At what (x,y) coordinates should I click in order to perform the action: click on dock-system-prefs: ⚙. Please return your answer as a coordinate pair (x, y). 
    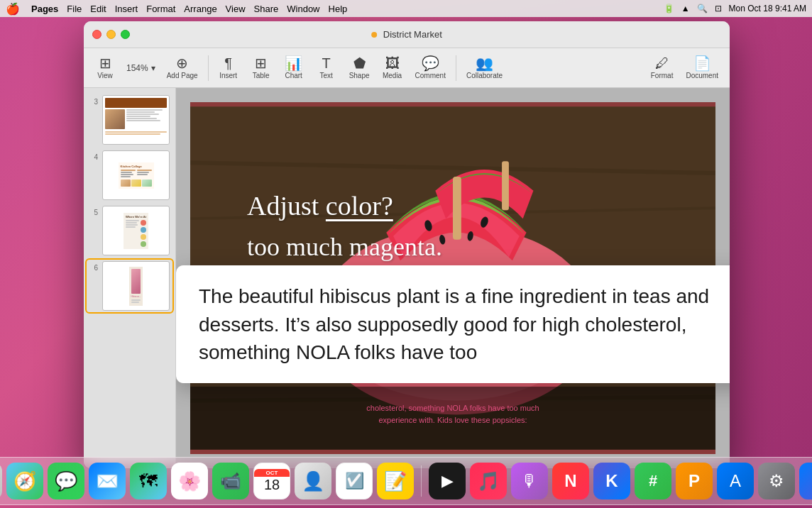
    Looking at the image, I should click on (777, 481).